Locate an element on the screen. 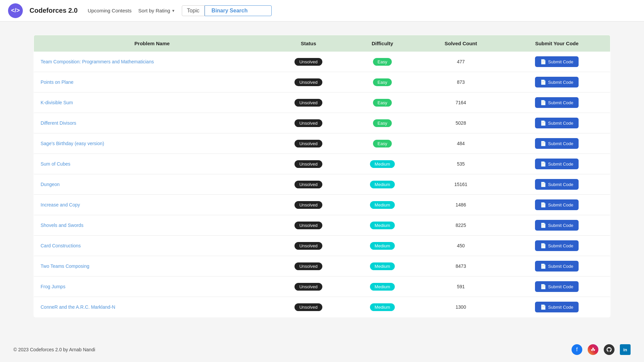  dropdown-arrow-icon: ▼ is located at coordinates (173, 11).